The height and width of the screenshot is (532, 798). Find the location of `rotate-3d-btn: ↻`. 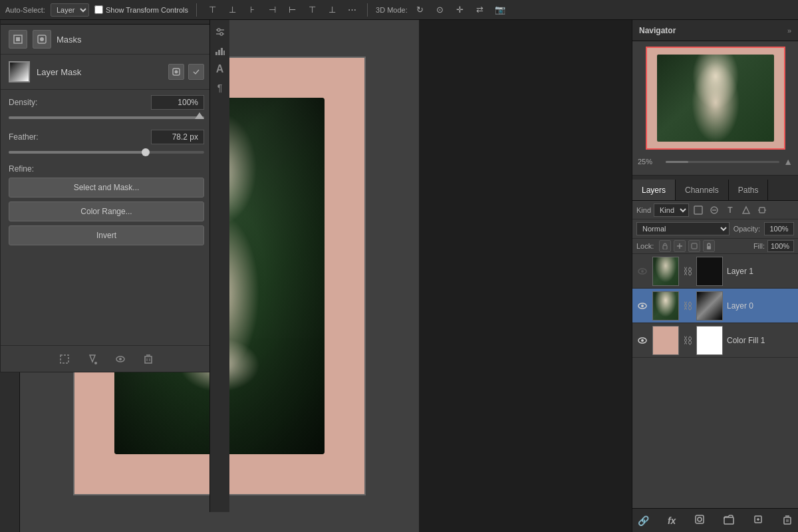

rotate-3d-btn: ↻ is located at coordinates (420, 10).